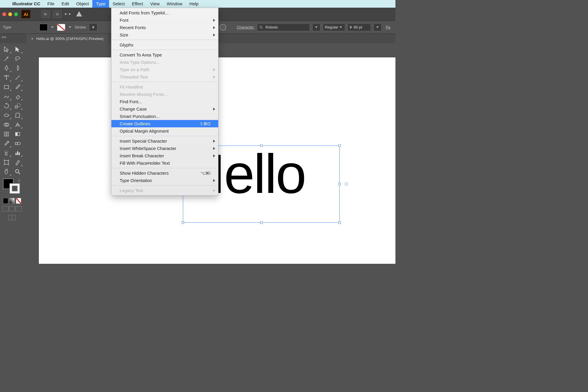 The width and height of the screenshot is (588, 392). I want to click on bridge-button: Br, so click(46, 14).